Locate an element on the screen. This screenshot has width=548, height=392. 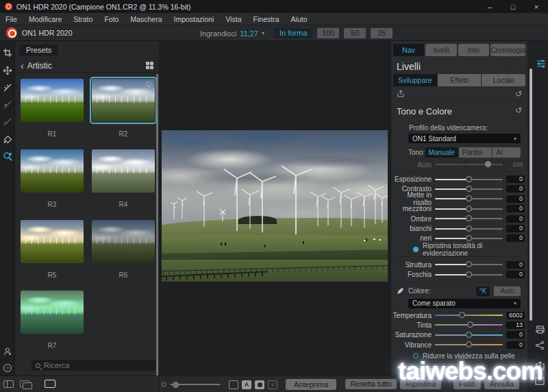
adjust-brush-tool-icon is located at coordinates (8, 88).